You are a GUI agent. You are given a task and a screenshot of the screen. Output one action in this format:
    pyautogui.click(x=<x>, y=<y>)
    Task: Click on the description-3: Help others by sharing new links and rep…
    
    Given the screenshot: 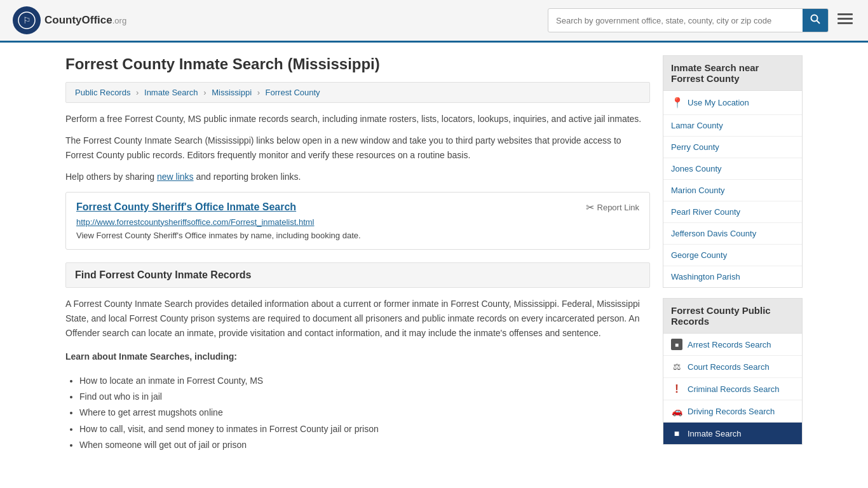 What is the action you would take?
    pyautogui.click(x=358, y=177)
    